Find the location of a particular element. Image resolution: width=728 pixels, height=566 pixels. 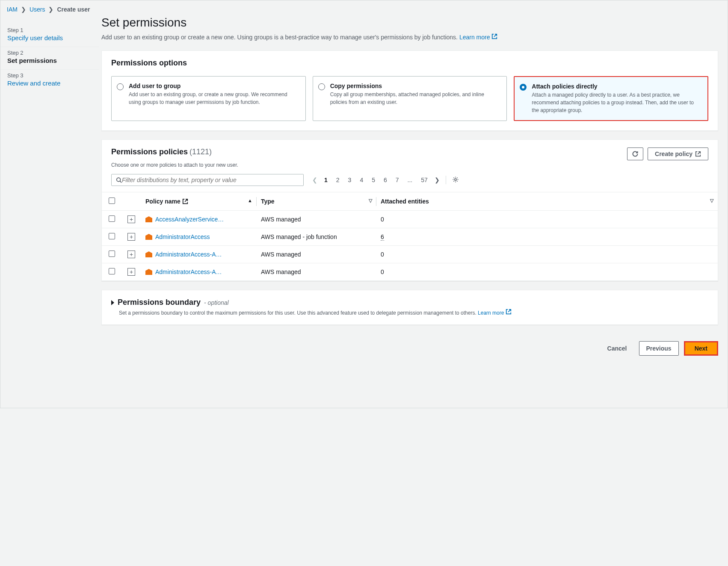

policies-title: Permissions policies is located at coordinates (150, 152).